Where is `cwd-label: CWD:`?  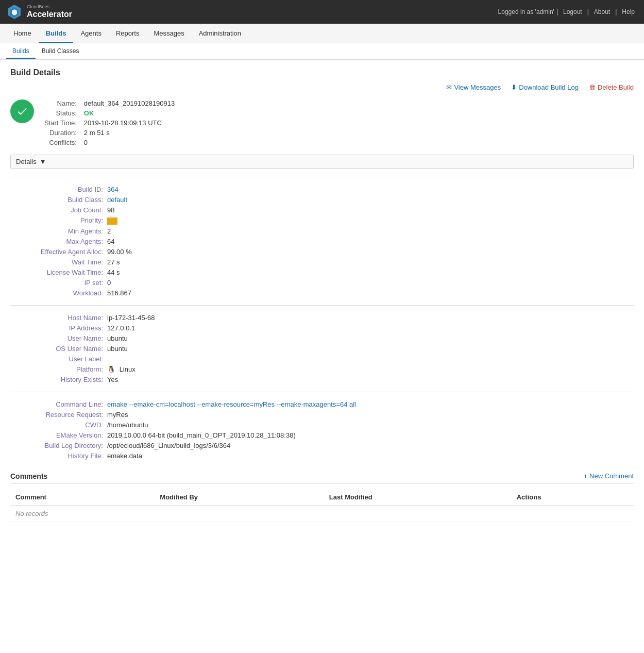 cwd-label: CWD: is located at coordinates (57, 425).